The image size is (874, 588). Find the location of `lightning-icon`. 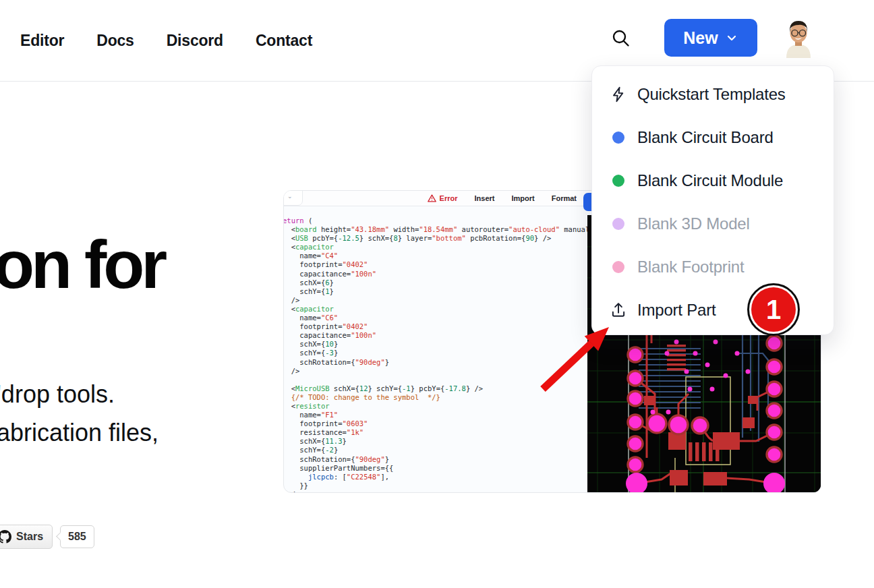

lightning-icon is located at coordinates (618, 94).